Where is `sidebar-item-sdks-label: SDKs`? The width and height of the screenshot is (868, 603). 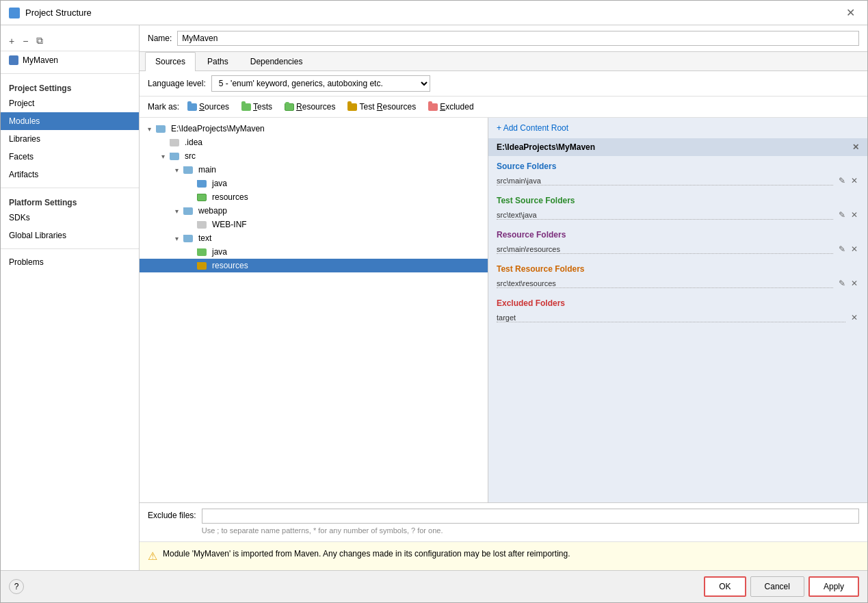
sidebar-item-sdks-label: SDKs is located at coordinates (19, 218).